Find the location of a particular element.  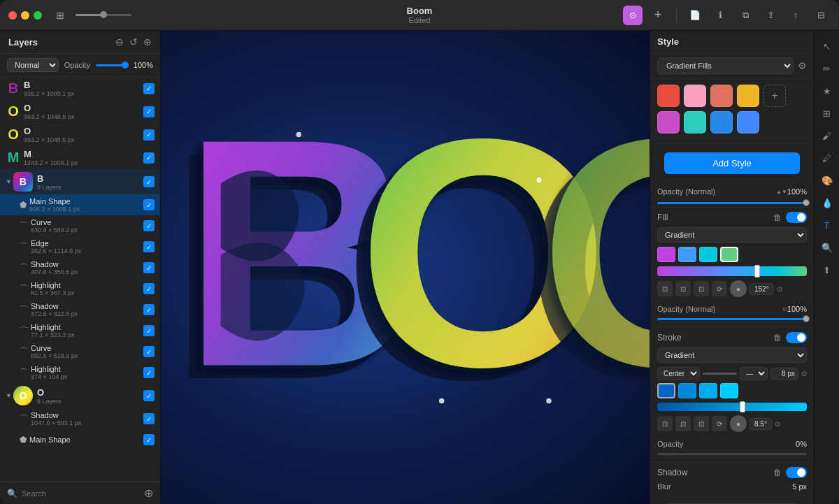

stroke-position-select: Center Inner Outer is located at coordinates (678, 373).